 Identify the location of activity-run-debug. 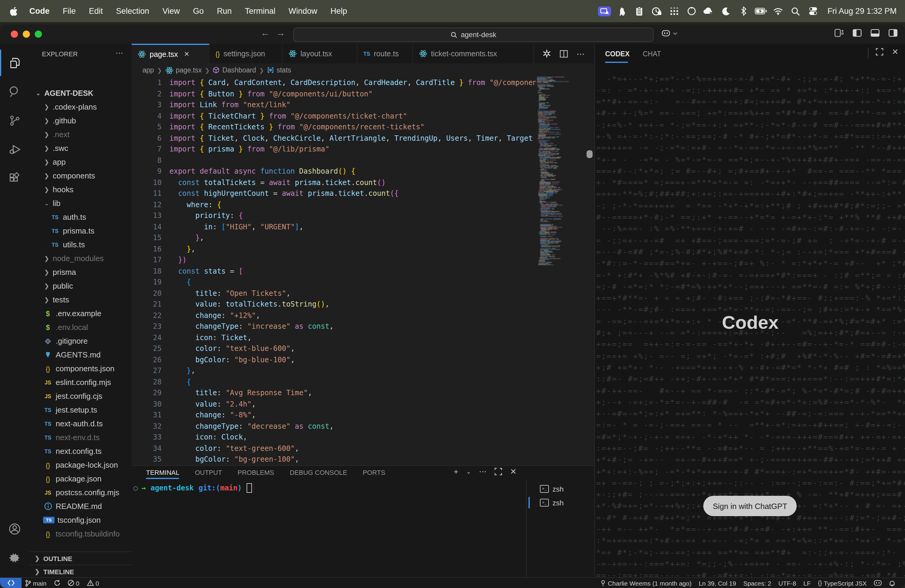
(14, 149).